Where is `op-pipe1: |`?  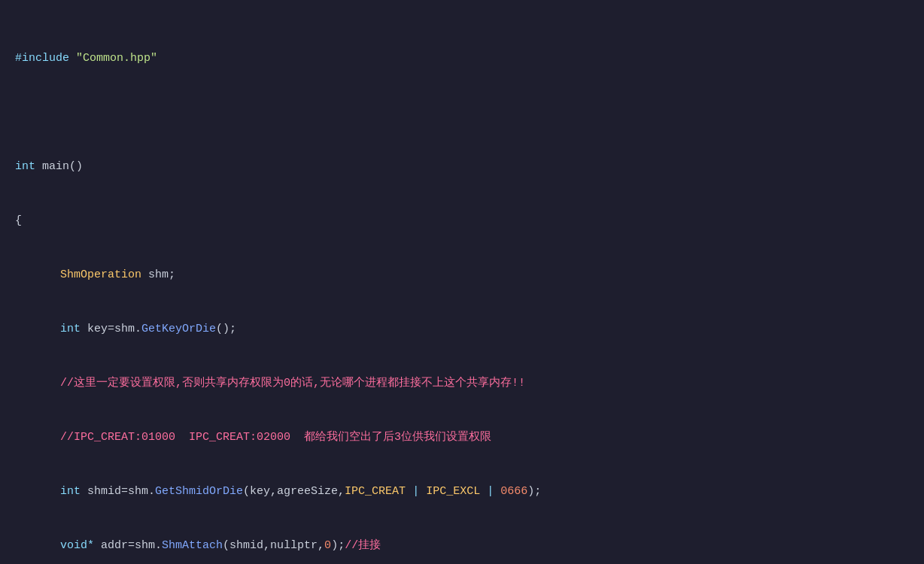 op-pipe1: | is located at coordinates (415, 492).